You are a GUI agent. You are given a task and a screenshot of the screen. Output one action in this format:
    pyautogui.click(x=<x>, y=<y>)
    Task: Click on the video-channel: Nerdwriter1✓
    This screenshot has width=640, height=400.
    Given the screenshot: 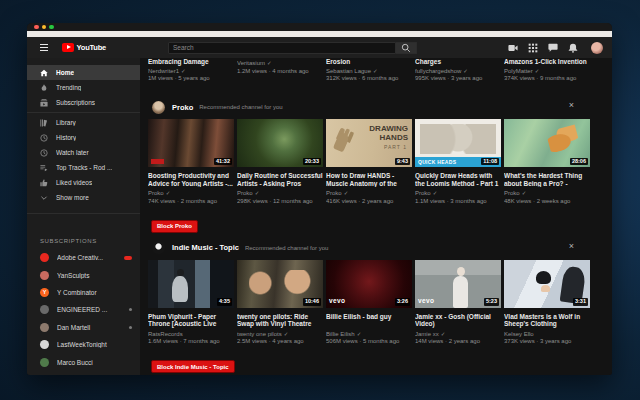 What is the action you would take?
    pyautogui.click(x=191, y=71)
    